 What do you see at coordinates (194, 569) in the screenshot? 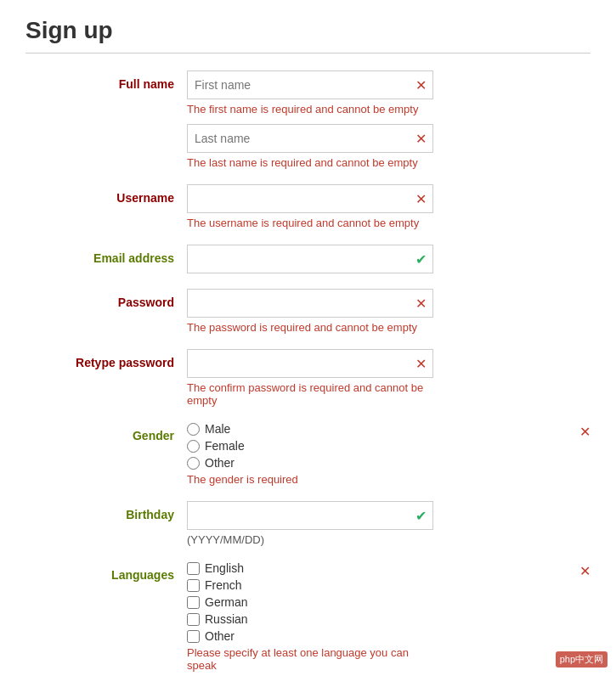
I see `lang-english-checkbox` at bounding box center [194, 569].